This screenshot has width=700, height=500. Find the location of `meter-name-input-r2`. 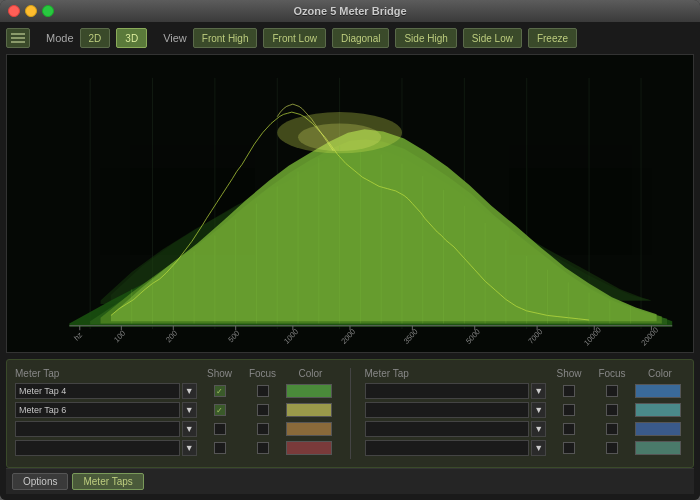

meter-name-input-r2 is located at coordinates (448, 410).